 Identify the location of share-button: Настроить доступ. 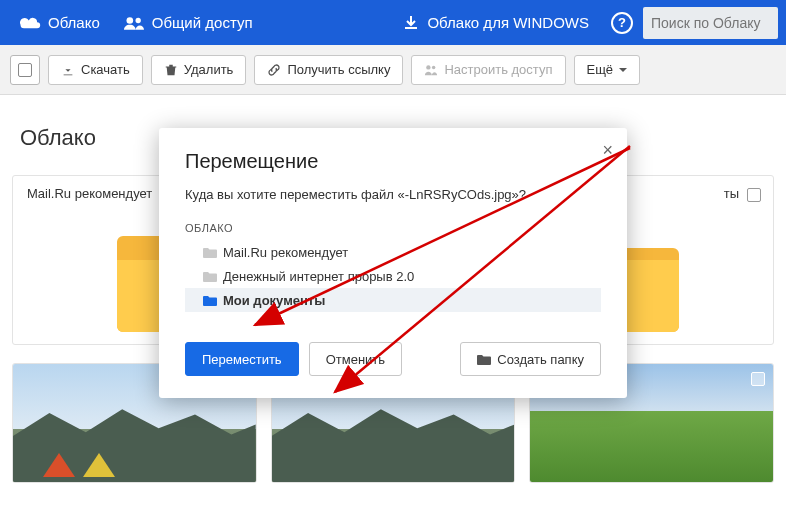
(488, 70).